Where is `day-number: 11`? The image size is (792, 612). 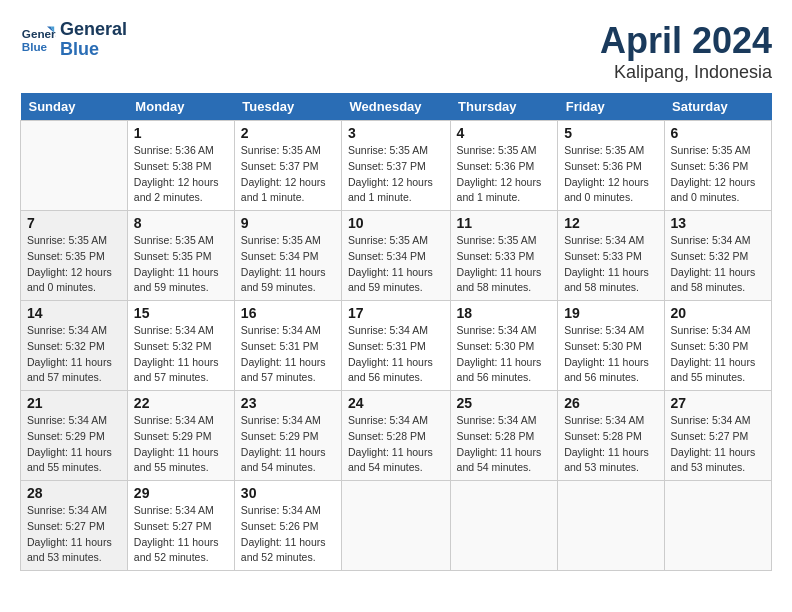
day-number: 11 is located at coordinates (504, 223).